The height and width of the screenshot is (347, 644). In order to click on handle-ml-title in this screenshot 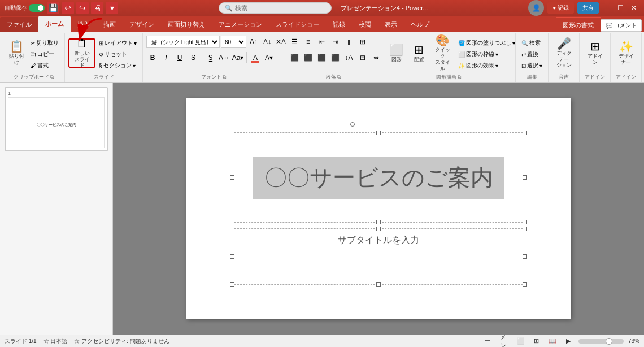, I will do `click(232, 177)`.